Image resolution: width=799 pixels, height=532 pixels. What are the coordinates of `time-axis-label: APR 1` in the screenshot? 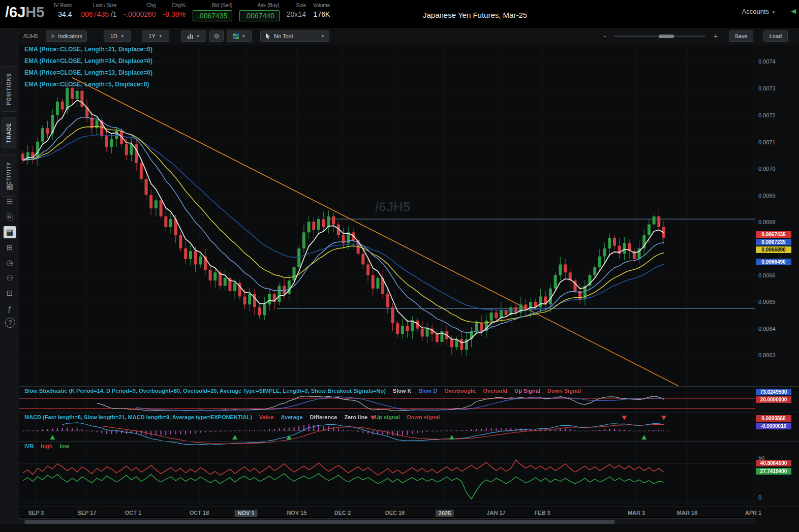 It's located at (753, 513).